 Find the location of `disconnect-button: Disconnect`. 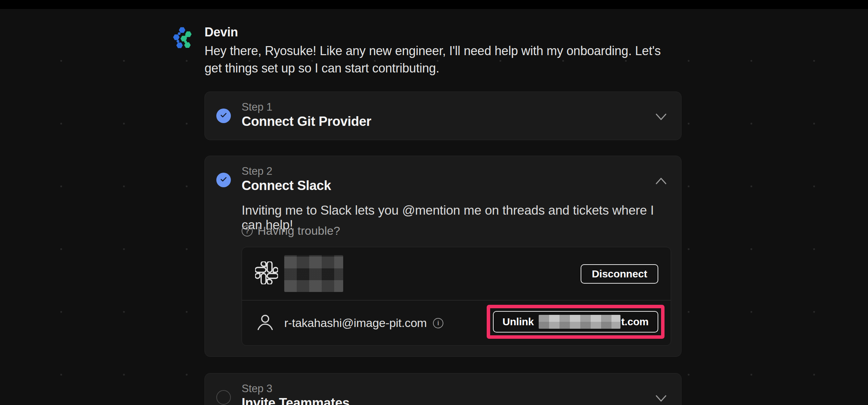

disconnect-button: Disconnect is located at coordinates (619, 274).